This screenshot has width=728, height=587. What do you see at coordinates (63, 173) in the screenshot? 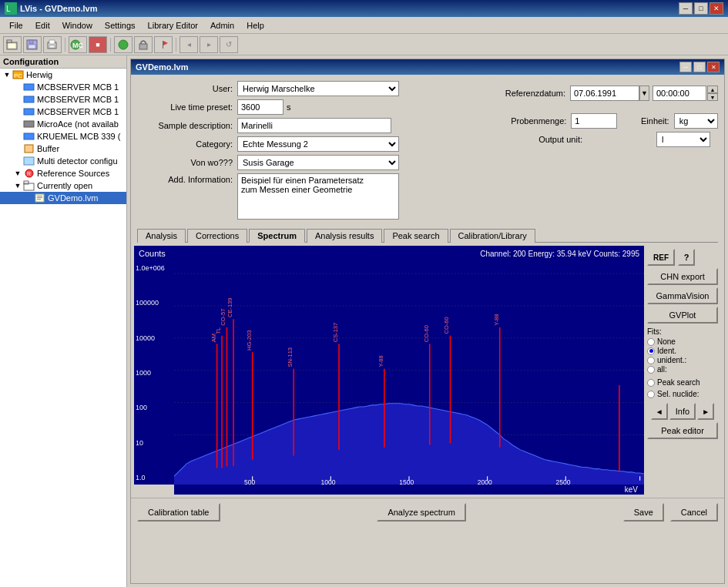
I see `sidebar-item-refsrc: ▼ R Reference Sources` at bounding box center [63, 173].